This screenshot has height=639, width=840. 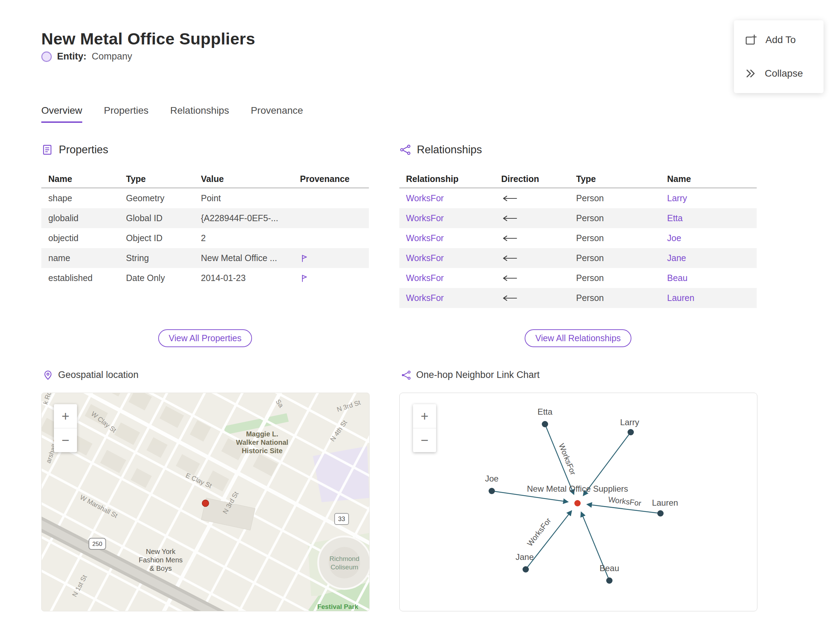 I want to click on property-value: {A228944F-0EF5-..., so click(x=250, y=218).